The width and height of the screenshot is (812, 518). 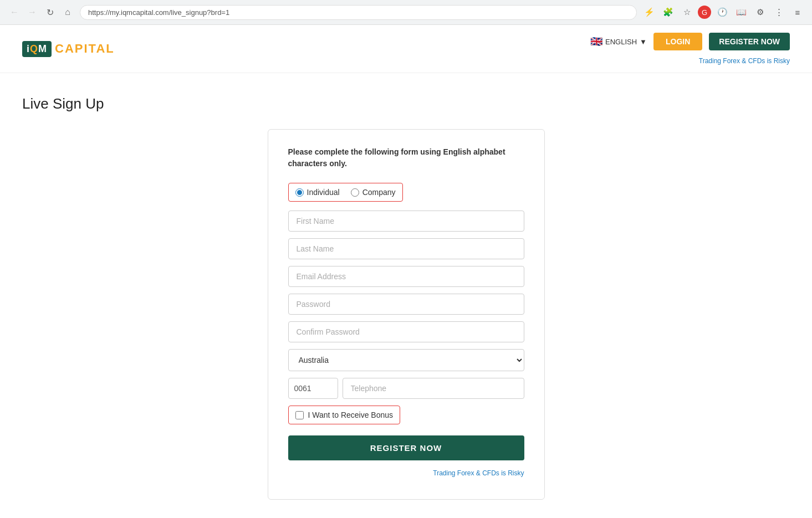 I want to click on nav-buttons: ← → ↻ ⌂, so click(x=41, y=12).